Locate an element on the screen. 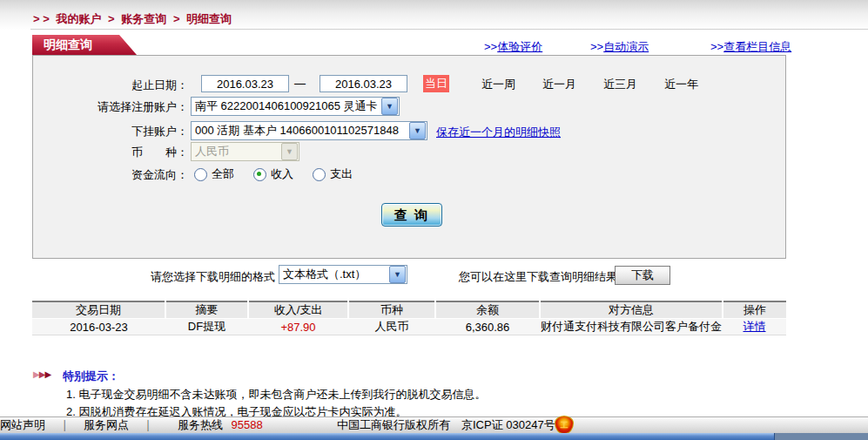 The width and height of the screenshot is (868, 440). auto-demo-link: >>自动演示 is located at coordinates (620, 47).